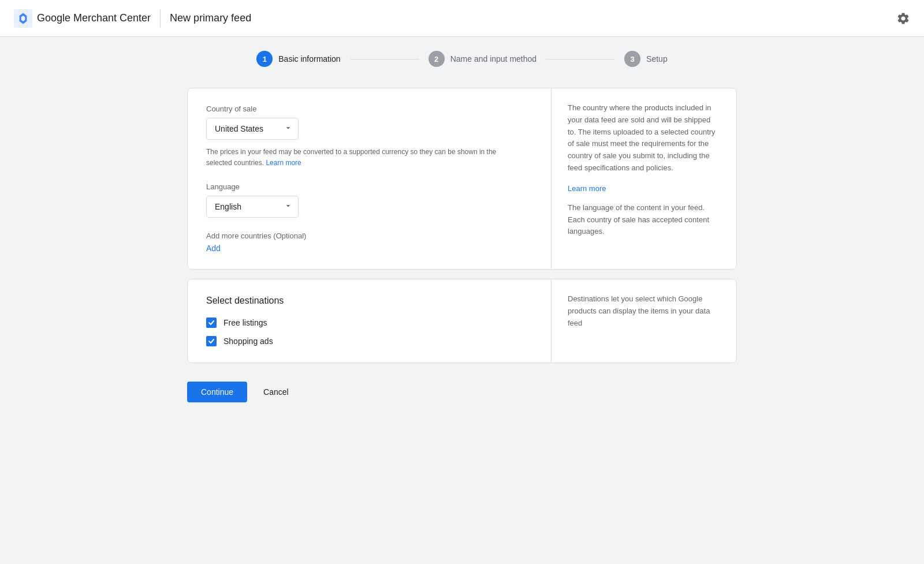 The image size is (924, 564). I want to click on right-learn-more-link-1: Learn more, so click(587, 188).